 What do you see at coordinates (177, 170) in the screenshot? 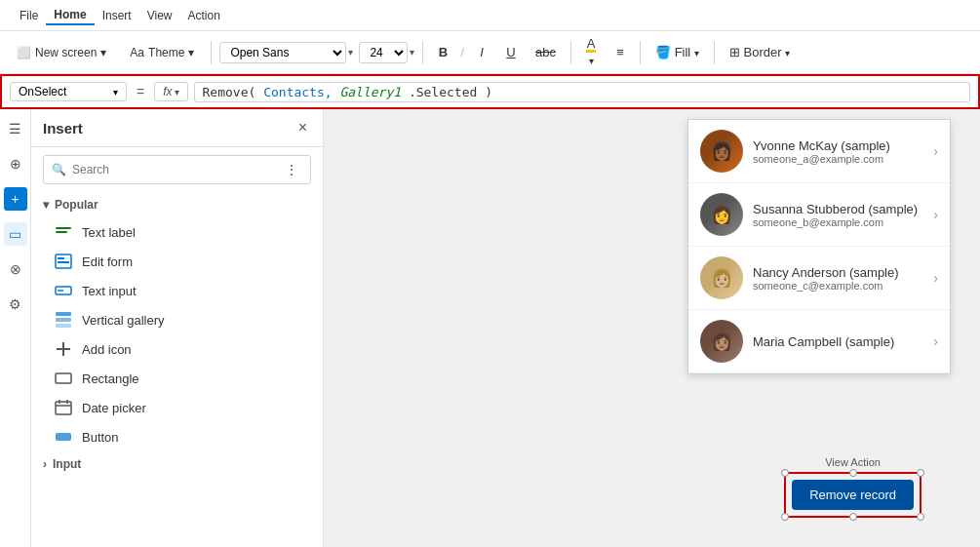
I see `search-box: 🔍 ⋮` at bounding box center [177, 170].